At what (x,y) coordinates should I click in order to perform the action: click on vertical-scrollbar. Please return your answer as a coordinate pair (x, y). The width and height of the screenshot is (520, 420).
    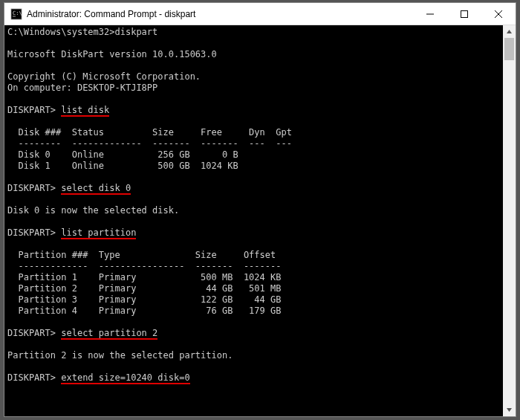
    Looking at the image, I should click on (510, 221).